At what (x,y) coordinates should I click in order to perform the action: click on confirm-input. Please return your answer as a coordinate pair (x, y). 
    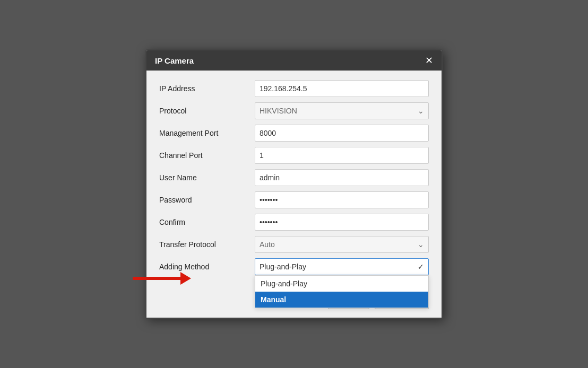
    Looking at the image, I should click on (342, 222).